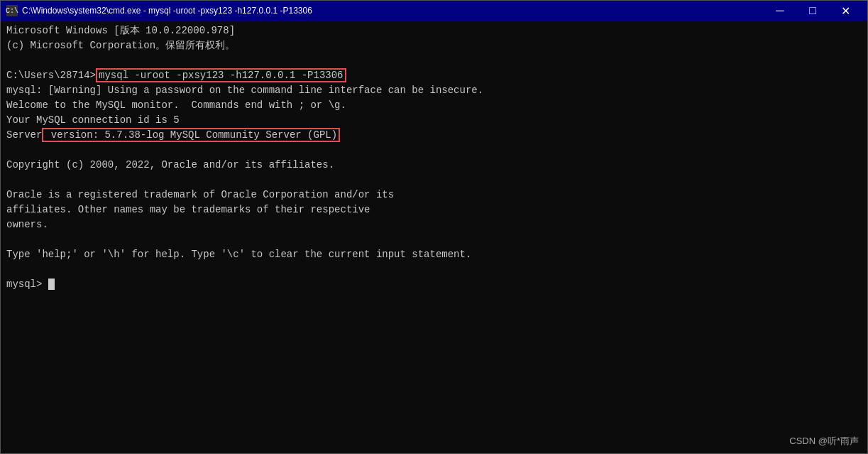  What do you see at coordinates (824, 441) in the screenshot?
I see `watermark: CSDN @听*雨声` at bounding box center [824, 441].